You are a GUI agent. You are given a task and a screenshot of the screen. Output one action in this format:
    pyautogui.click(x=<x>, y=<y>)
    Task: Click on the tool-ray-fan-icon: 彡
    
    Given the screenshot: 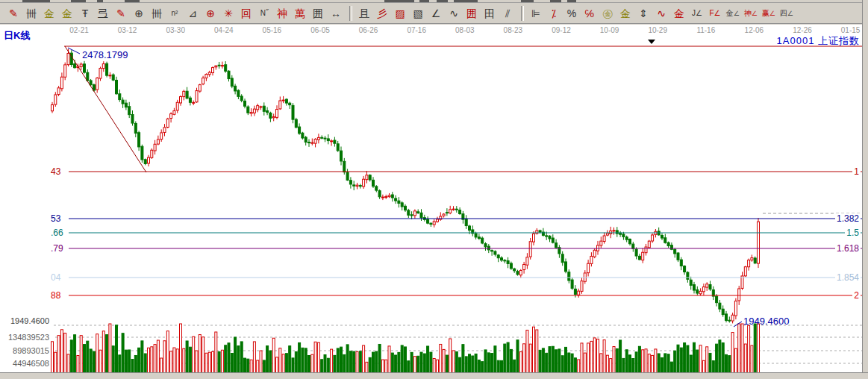 What is the action you would take?
    pyautogui.click(x=382, y=13)
    